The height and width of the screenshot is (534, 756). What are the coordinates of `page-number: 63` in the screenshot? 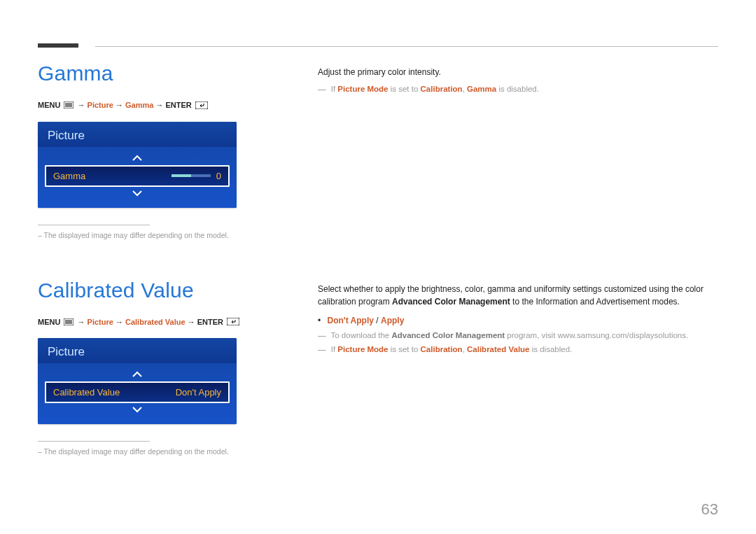 It's located at (710, 510).